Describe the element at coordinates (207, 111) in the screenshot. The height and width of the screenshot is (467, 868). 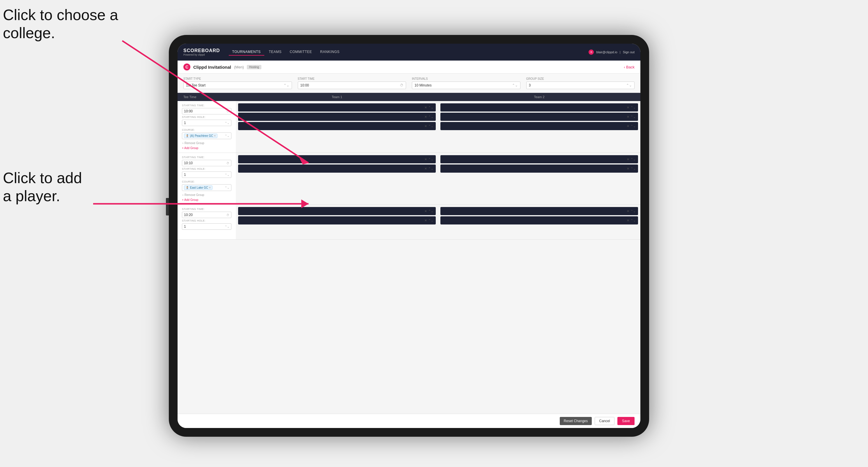
I see `slot-1-time-input: 10:00⏱` at that location.